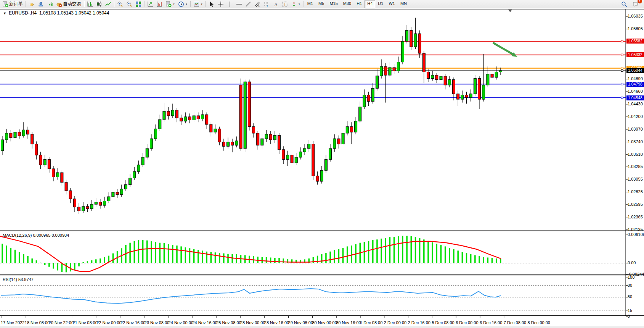 The image size is (644, 328). Describe the element at coordinates (419, 323) in the screenshot. I see `time-axis-label: 2 Dec 16:00` at that location.